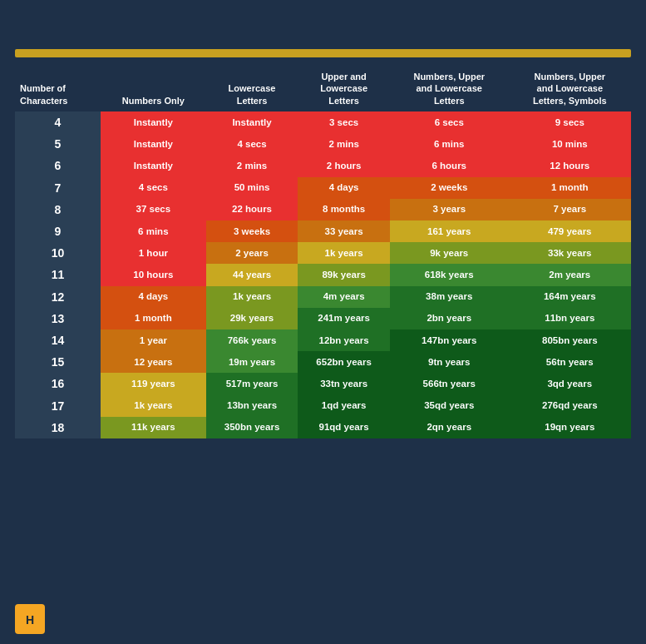  I want to click on table-row: 837 secs22 hours8 months3 years7 years, so click(323, 210).